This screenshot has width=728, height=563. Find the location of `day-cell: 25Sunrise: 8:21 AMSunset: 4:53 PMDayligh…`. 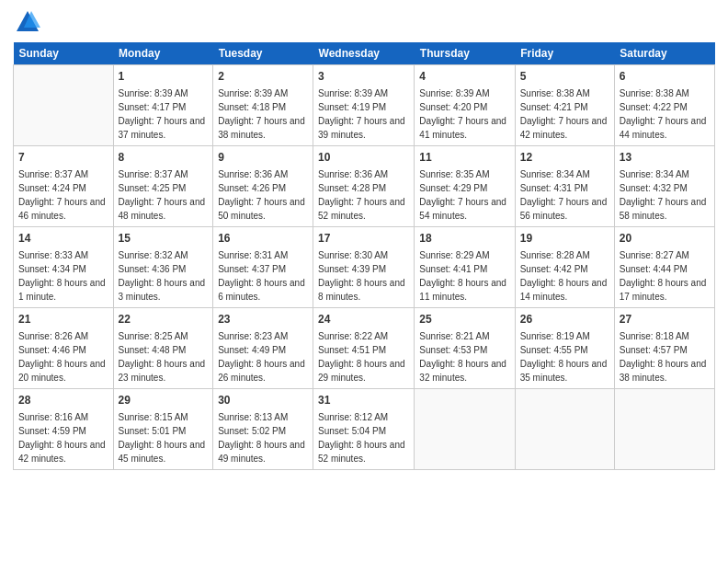

day-cell: 25Sunrise: 8:21 AMSunset: 4:53 PMDayligh… is located at coordinates (465, 349).